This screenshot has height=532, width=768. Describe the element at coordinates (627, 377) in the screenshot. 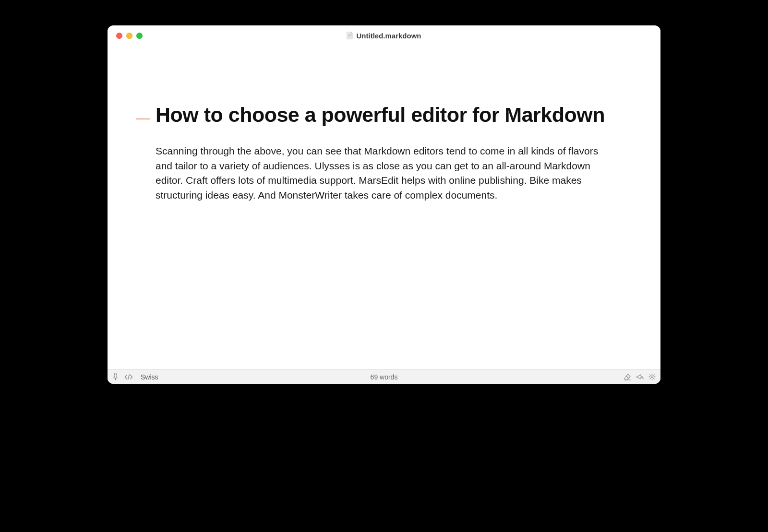

I see `eraser-icon` at that location.